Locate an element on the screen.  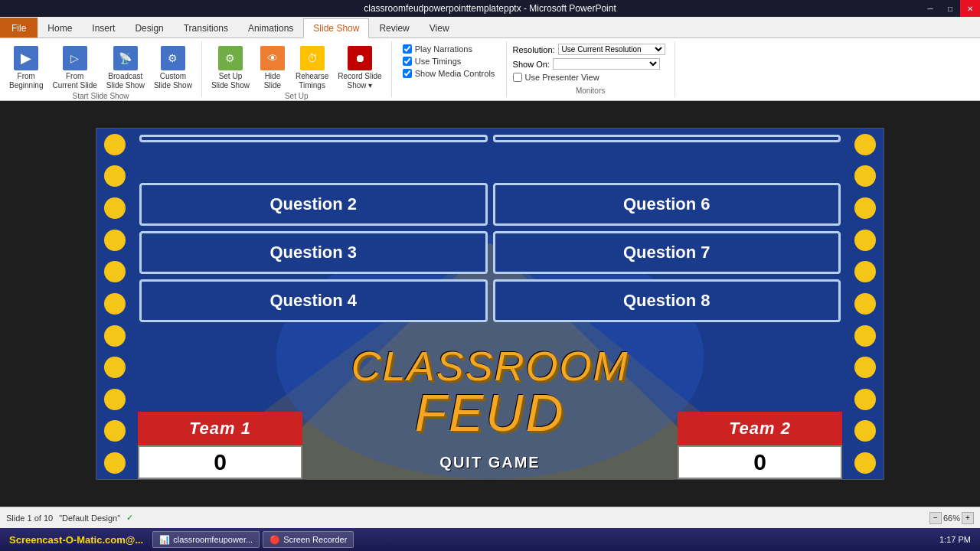
ribbon-group-start-slideshow: ▶ FromBeginning ▷ FromCurrent Slide 📡 Br… is located at coordinates (101, 69).